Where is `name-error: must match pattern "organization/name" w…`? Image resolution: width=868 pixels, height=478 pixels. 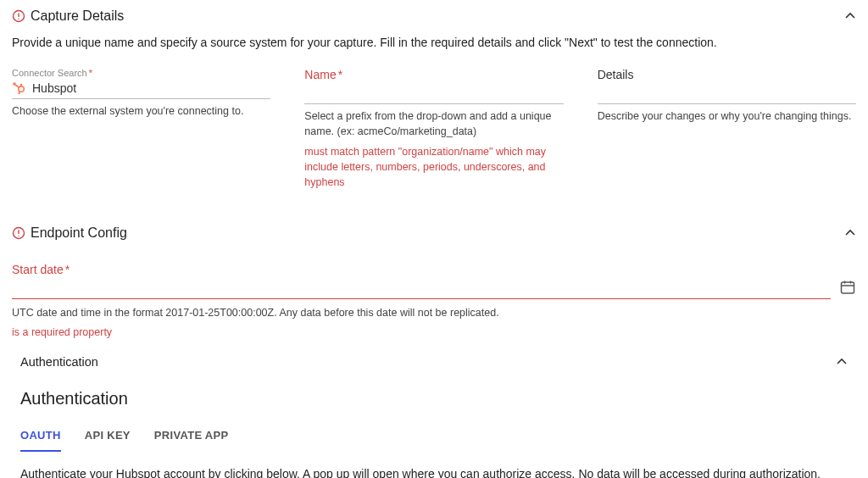 name-error: must match pattern "organization/name" w… is located at coordinates (434, 167).